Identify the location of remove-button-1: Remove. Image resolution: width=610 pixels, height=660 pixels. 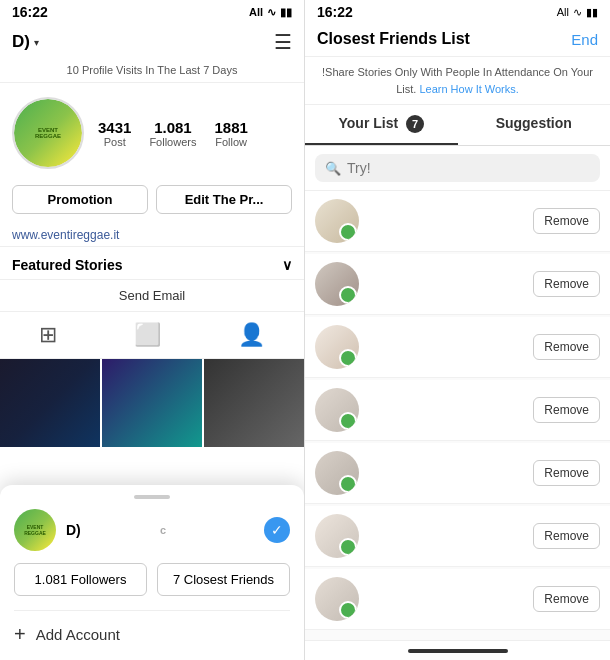
(566, 221).